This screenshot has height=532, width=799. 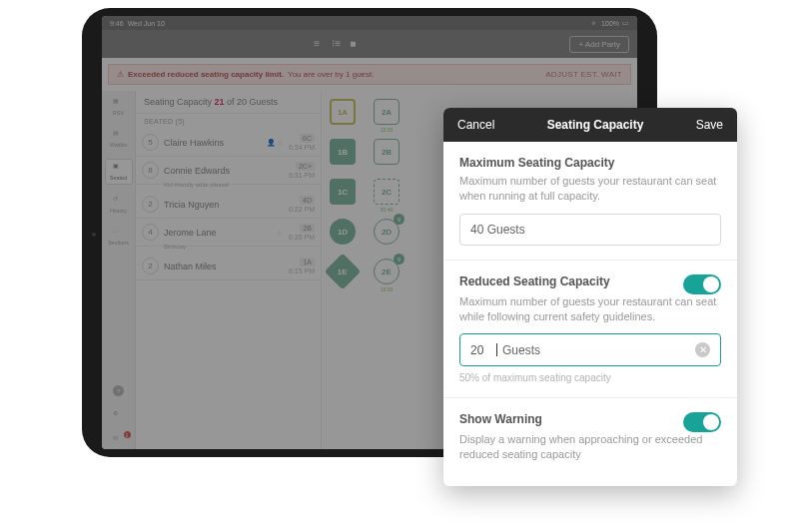 What do you see at coordinates (118, 202) in the screenshot?
I see `history-icon: ↺` at bounding box center [118, 202].